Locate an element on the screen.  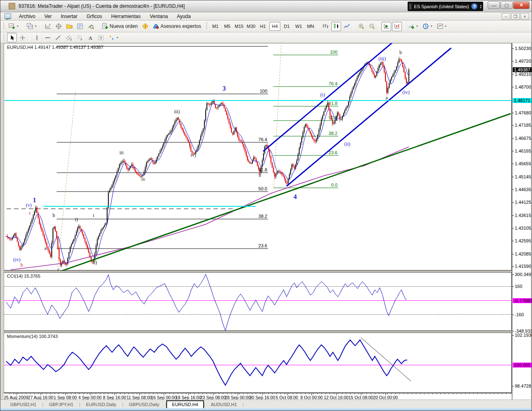
periods-button: ▼ is located at coordinates (428, 26).